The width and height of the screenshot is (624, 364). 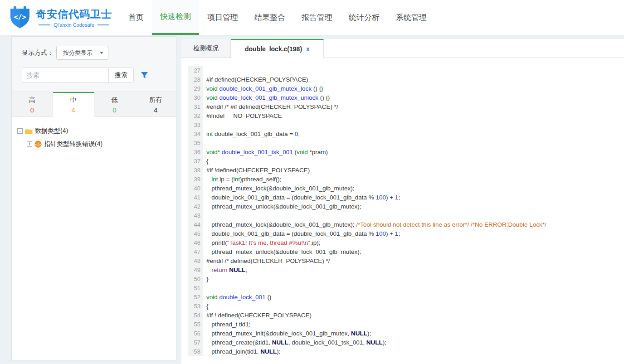 What do you see at coordinates (364, 17) in the screenshot?
I see `nav-item-statistics: 统计分析` at bounding box center [364, 17].